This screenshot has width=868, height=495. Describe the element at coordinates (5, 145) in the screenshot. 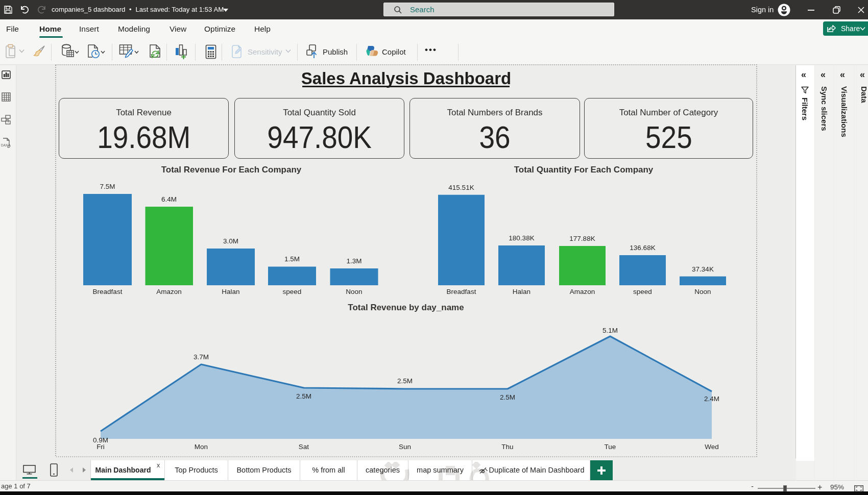

I see `svg-text: DAX` at that location.